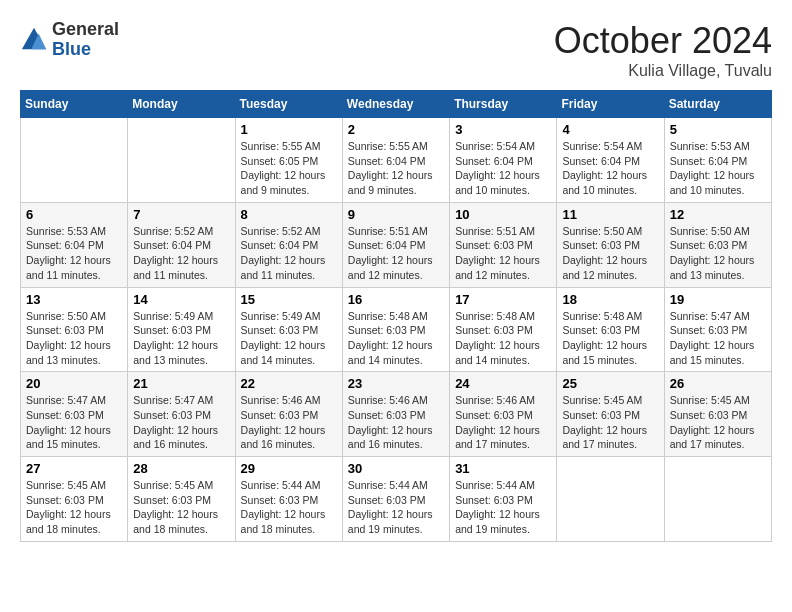  I want to click on day-cell: 24Sunrise: 5:46 AMSunset: 6:03 PMDayligh…, so click(504, 414).